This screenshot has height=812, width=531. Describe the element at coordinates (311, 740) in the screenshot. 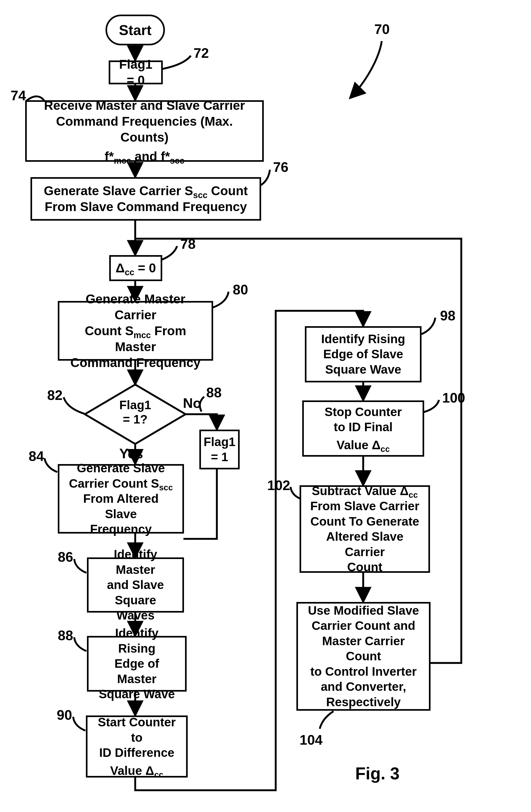

I see `callout-104: 104` at that location.